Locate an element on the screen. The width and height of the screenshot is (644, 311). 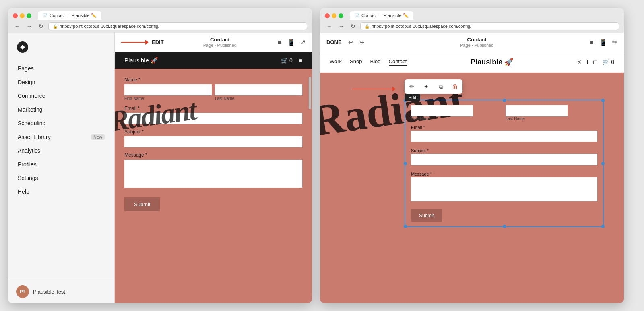
right-cart-icon: 🛒 0 is located at coordinates (609, 62).